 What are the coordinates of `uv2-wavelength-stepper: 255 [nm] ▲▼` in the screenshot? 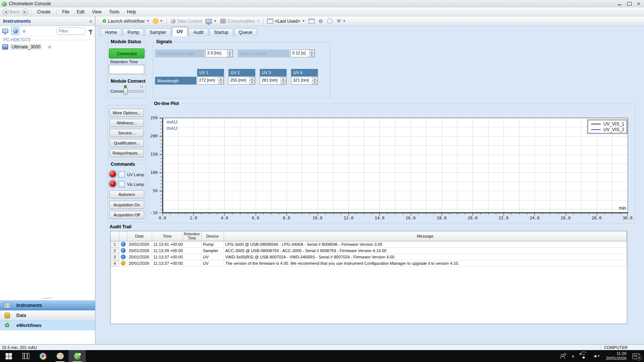 It's located at (242, 80).